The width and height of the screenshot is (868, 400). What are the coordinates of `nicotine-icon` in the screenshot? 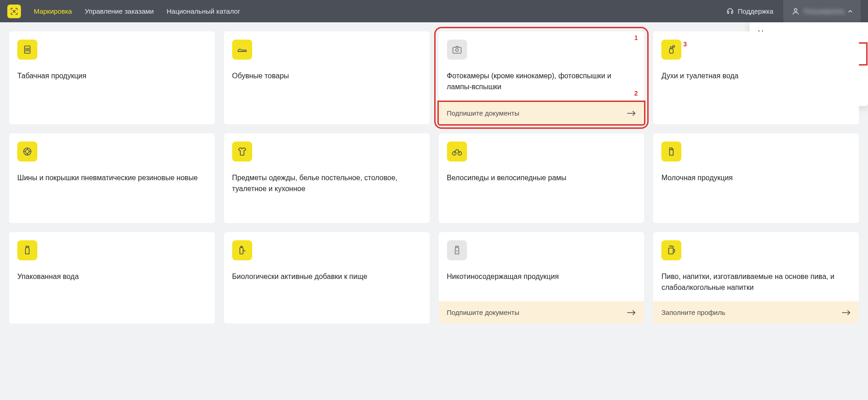 It's located at (457, 250).